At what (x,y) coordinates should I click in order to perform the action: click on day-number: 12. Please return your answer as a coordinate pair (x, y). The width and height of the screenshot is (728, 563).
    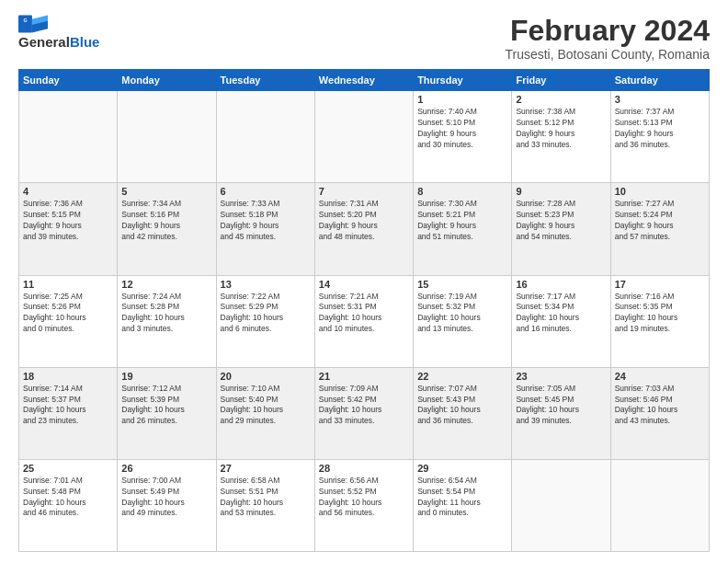
    Looking at the image, I should click on (166, 284).